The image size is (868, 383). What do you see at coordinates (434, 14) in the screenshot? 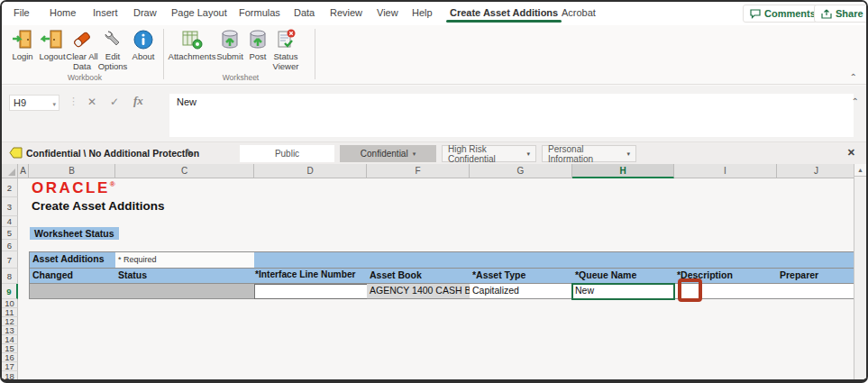
I see `ribbon-tab-strip: File Home Insert Draw Page Layout Formul…` at bounding box center [434, 14].